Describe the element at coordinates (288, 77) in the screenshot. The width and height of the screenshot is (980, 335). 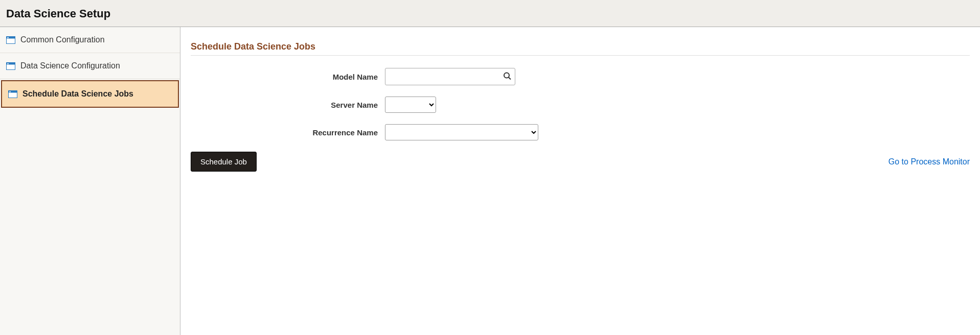
I see `label-model-name: Model Name` at that location.